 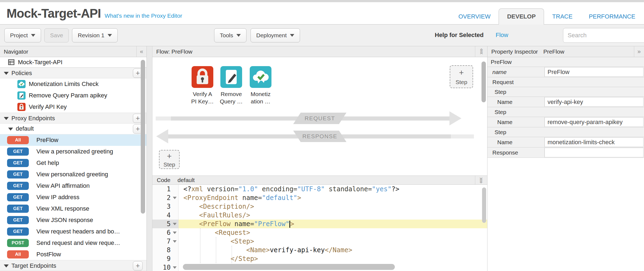 I want to click on add-step-button-response: + Step, so click(x=169, y=159).